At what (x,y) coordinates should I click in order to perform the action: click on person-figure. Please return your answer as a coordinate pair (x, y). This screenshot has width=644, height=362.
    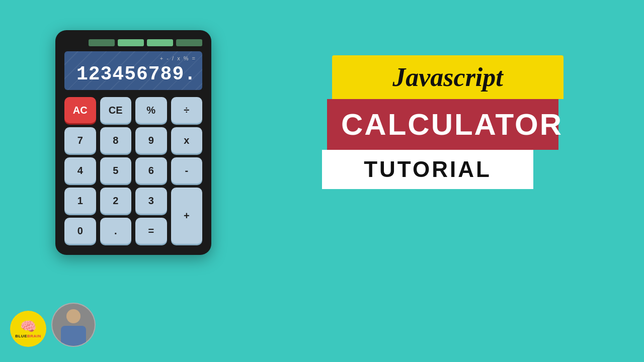
    Looking at the image, I should click on (73, 327).